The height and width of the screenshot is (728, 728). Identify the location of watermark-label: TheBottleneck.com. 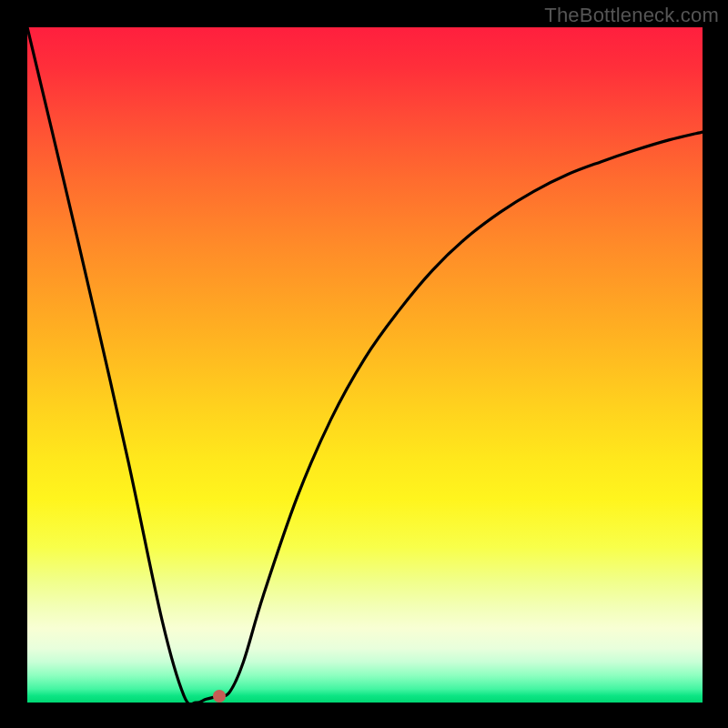
(632, 15).